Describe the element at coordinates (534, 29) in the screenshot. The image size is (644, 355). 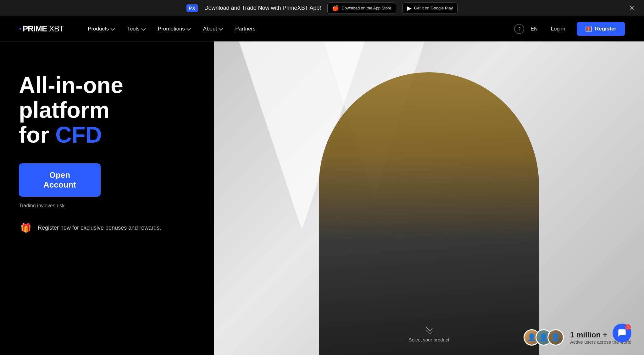
I see `lang-label: EN` at that location.